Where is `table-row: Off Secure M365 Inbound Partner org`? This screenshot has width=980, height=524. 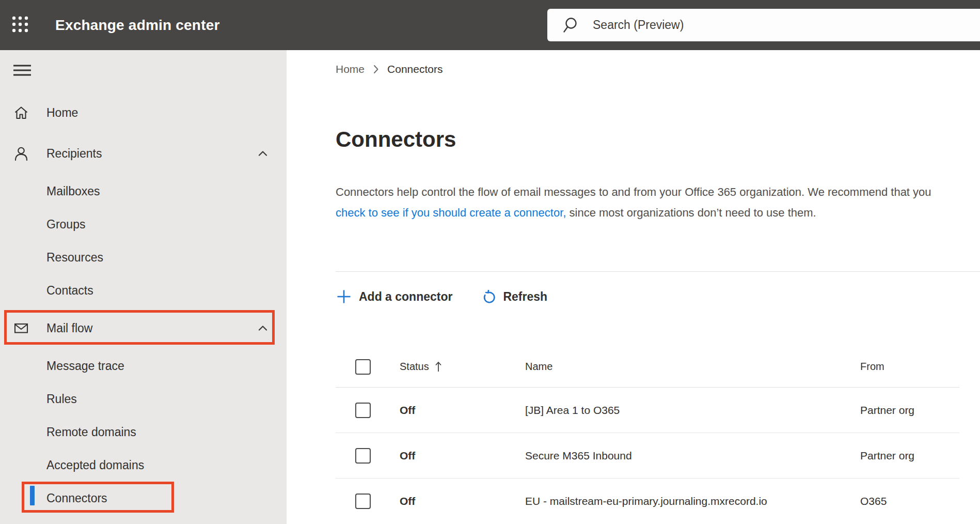
table-row: Off Secure M365 Inbound Partner org is located at coordinates (647, 456).